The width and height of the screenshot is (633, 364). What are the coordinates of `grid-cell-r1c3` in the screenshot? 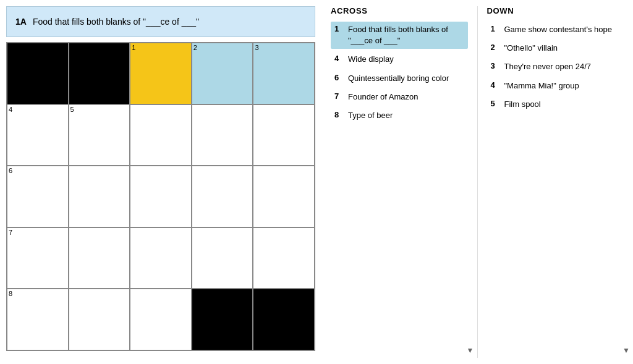 It's located at (223, 135).